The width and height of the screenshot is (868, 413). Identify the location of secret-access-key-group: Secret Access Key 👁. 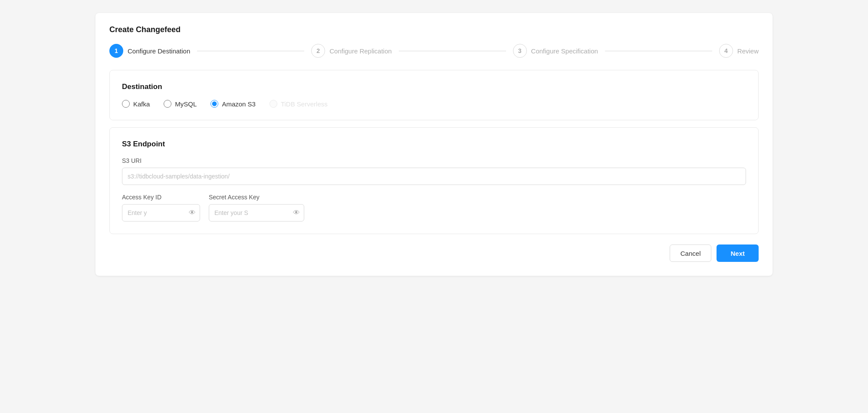
(256, 208).